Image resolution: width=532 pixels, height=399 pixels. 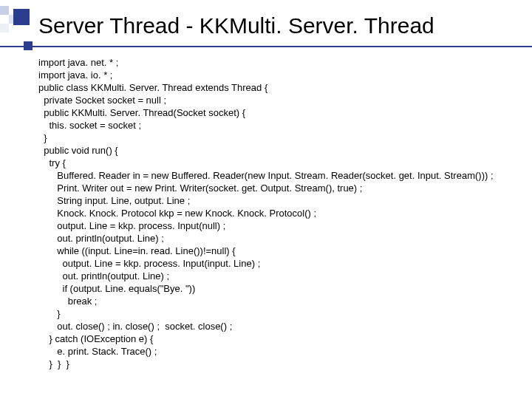 What do you see at coordinates (28, 46) in the screenshot?
I see `bullet-square-icon` at bounding box center [28, 46].